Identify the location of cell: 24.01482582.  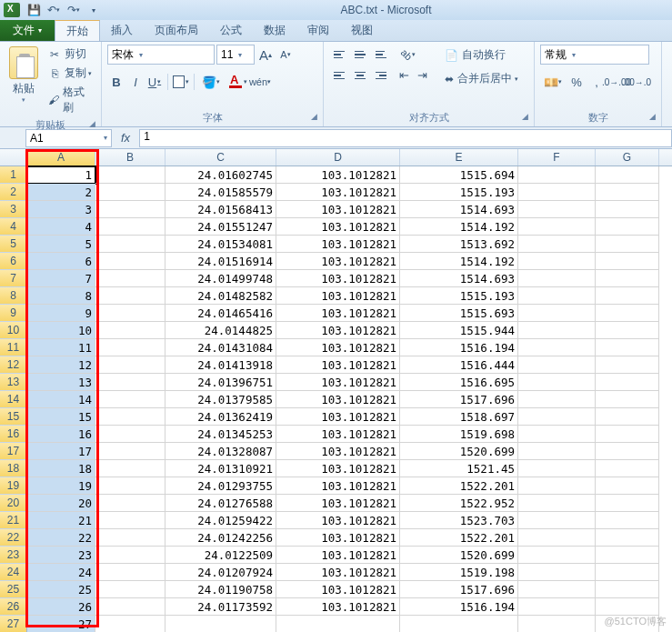
(221, 296).